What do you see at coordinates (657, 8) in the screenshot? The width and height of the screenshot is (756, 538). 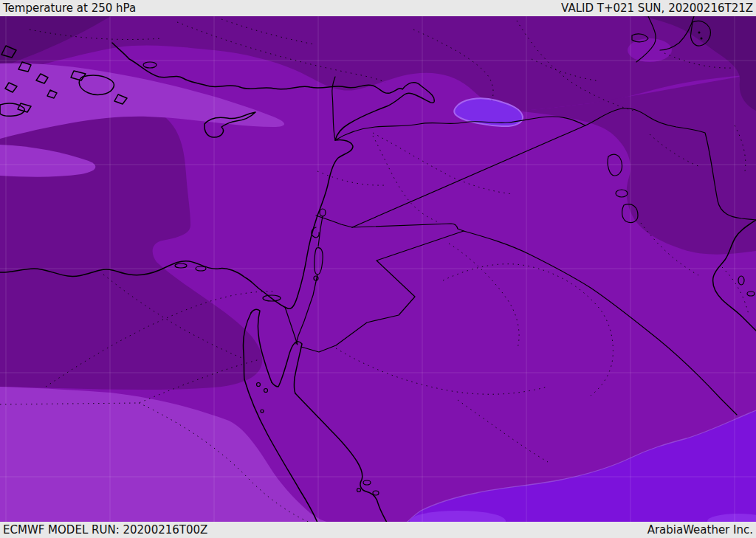 I see `valid-time-label: VALID T+021 SUN, 20200216T21Z` at bounding box center [657, 8].